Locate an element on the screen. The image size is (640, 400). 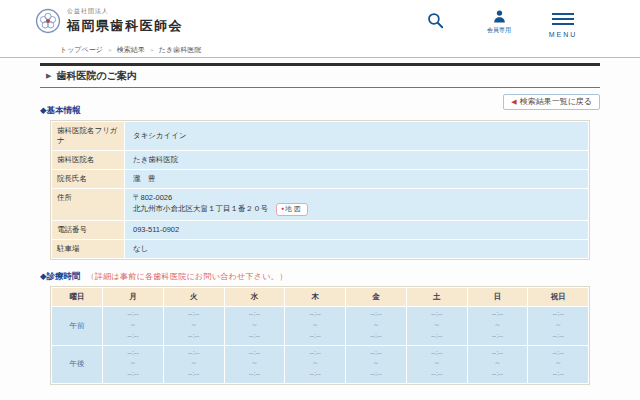
org-type-label: 公益社団法人 is located at coordinates (125, 12).